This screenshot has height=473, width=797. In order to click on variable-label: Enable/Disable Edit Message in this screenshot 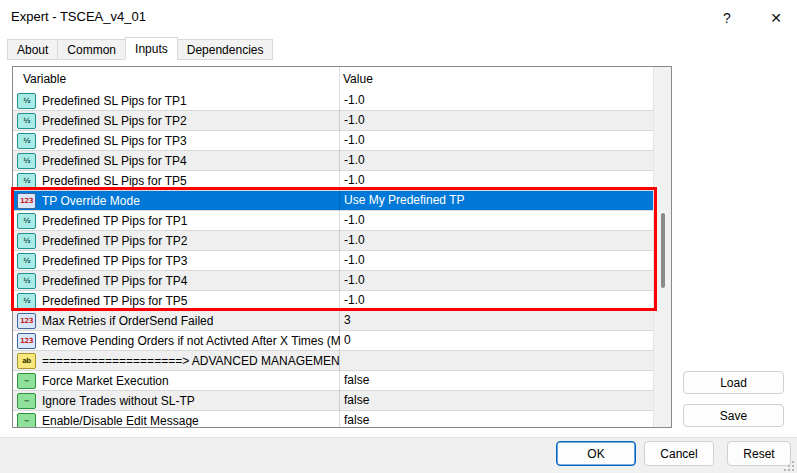, I will do `click(120, 421)`.